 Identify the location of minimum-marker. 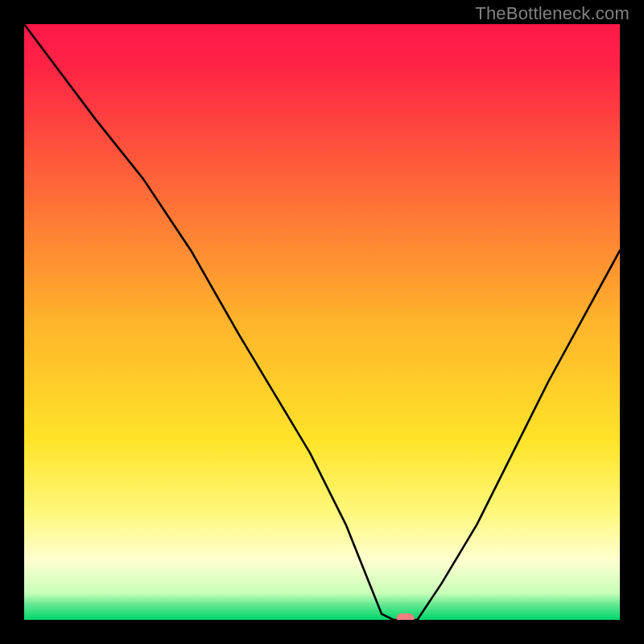
(406, 617).